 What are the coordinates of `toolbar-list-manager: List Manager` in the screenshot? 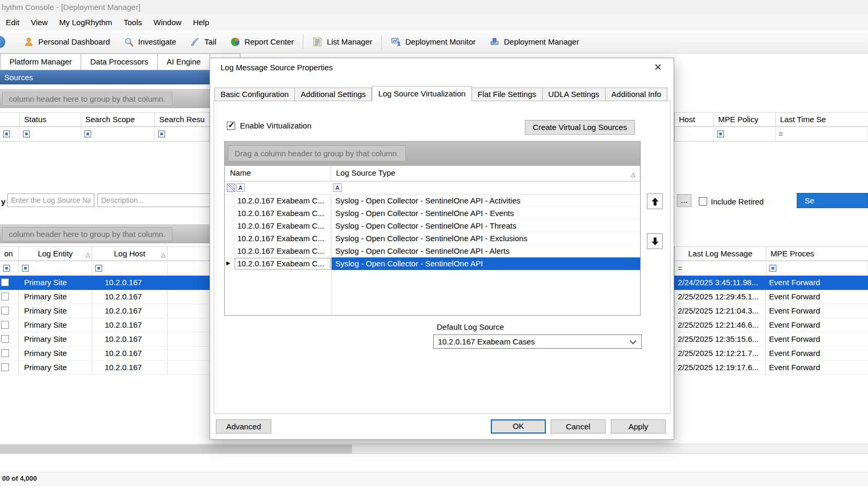 It's located at (343, 42).